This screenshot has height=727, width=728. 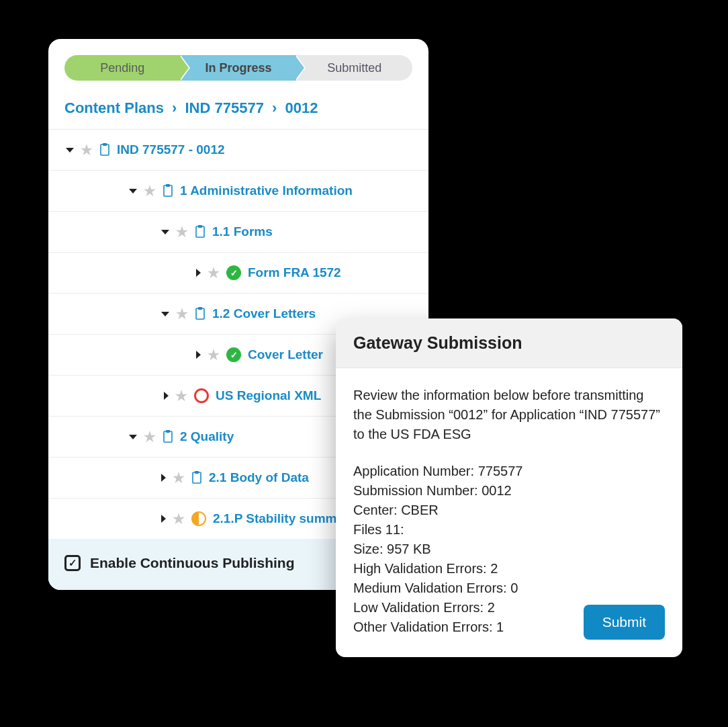 What do you see at coordinates (355, 69) in the screenshot?
I see `progress-step-label: Submitted` at bounding box center [355, 69].